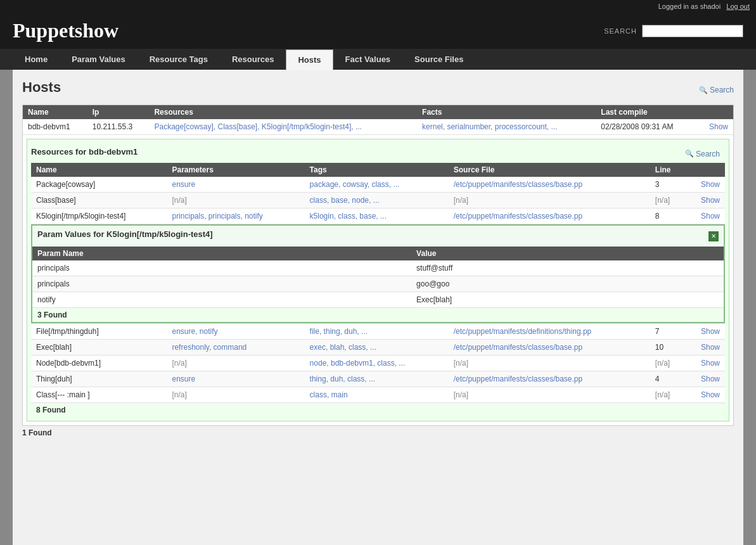  I want to click on resource-name: Package[cowsay], so click(99, 185).